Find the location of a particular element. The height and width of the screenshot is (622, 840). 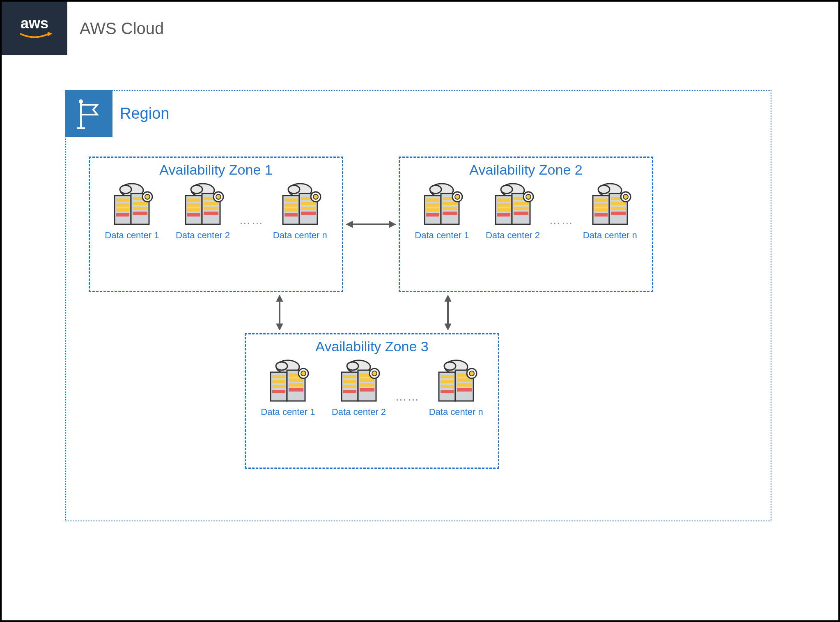

az3-title: Availability Zone 3 is located at coordinates (372, 347).